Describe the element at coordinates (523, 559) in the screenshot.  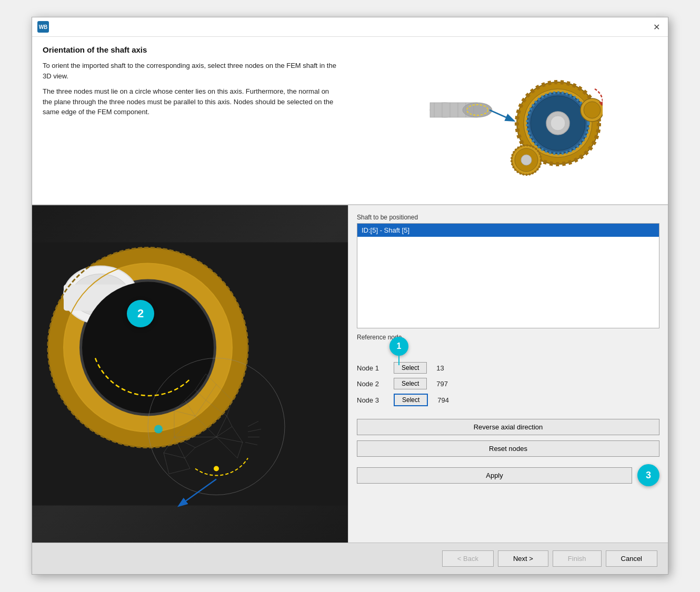
I see `next-button: Next >` at that location.